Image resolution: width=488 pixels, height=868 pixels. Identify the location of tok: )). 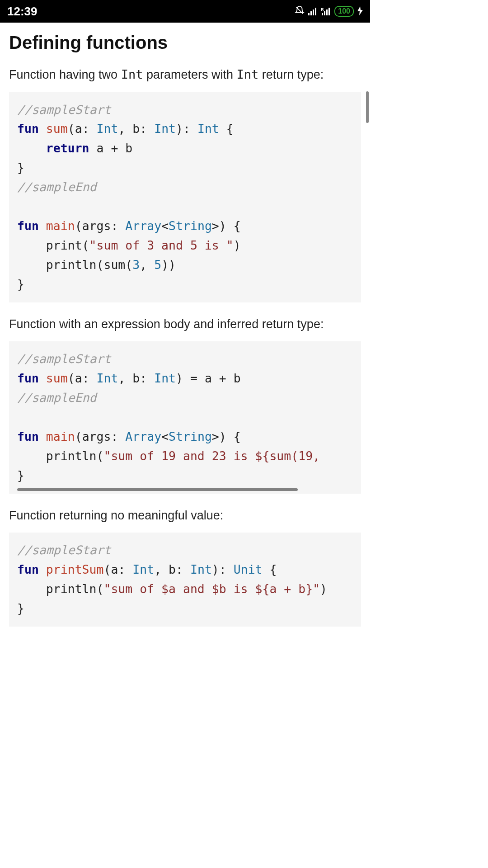
(169, 265).